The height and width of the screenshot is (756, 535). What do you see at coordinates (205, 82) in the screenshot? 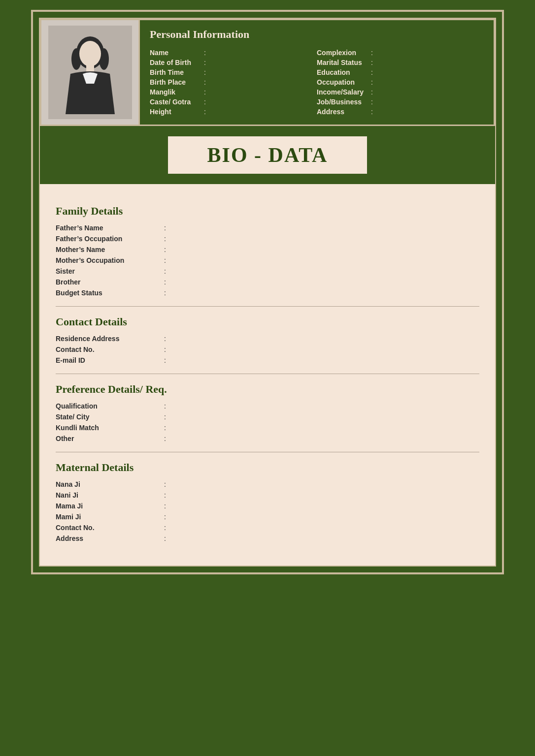
I see `colon-birthplace: :` at bounding box center [205, 82].